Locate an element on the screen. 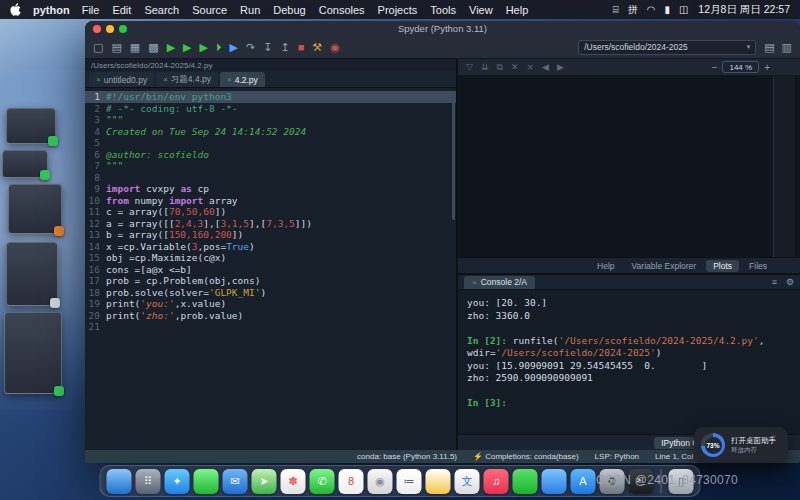 The image size is (800, 500). save-plot-icon: ▽ is located at coordinates (470, 67).